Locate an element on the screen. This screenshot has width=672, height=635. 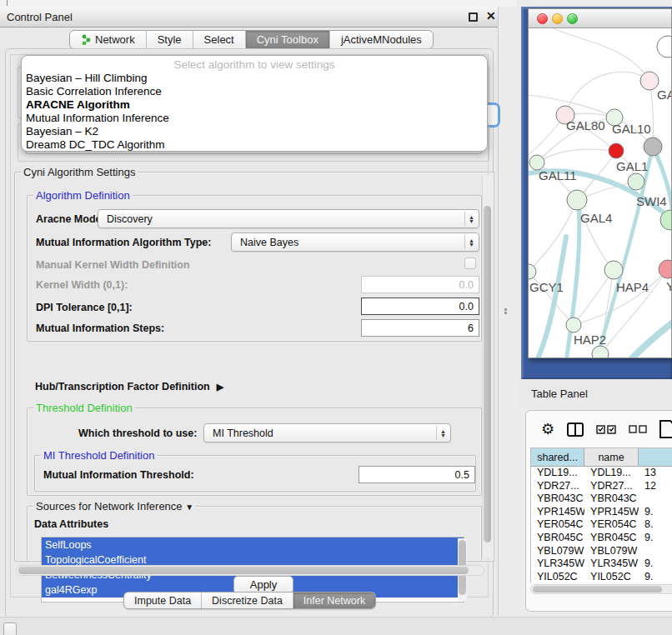
threshold-definition-title: Threshold Definition is located at coordinates (84, 408).